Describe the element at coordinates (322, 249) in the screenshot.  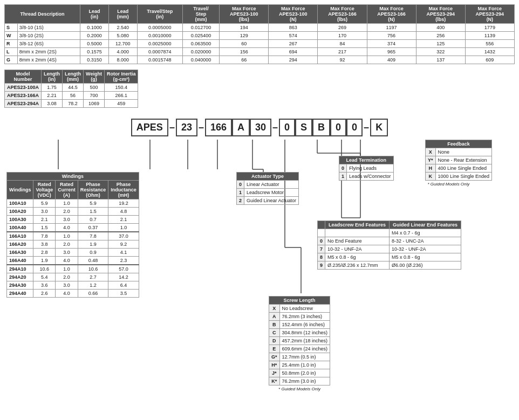
I see `end-key: 7` at that location.